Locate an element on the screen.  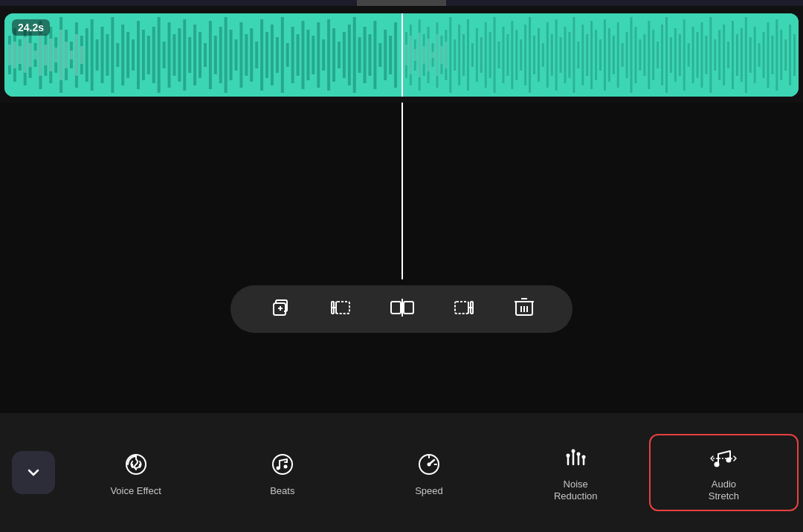
voice-effect-icon is located at coordinates (136, 464).